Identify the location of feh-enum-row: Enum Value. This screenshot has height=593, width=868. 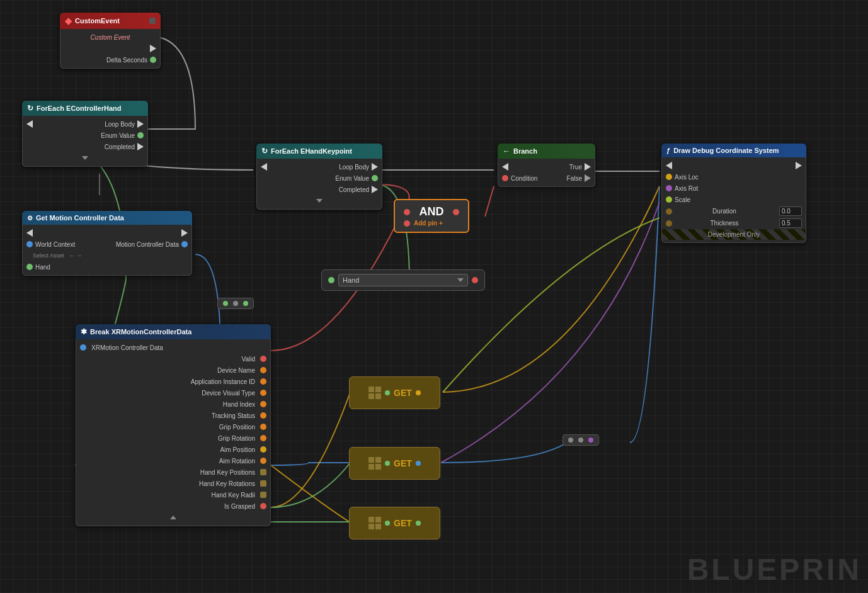
(85, 135).